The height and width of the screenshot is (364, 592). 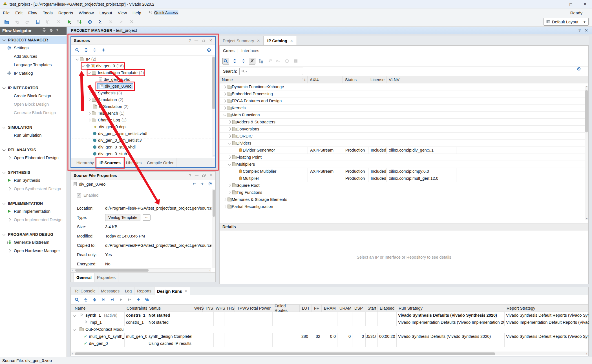 I want to click on tree-item-div-gen-0-stub.vhdl: div_gen_0_stub.vhdl, so click(x=141, y=147).